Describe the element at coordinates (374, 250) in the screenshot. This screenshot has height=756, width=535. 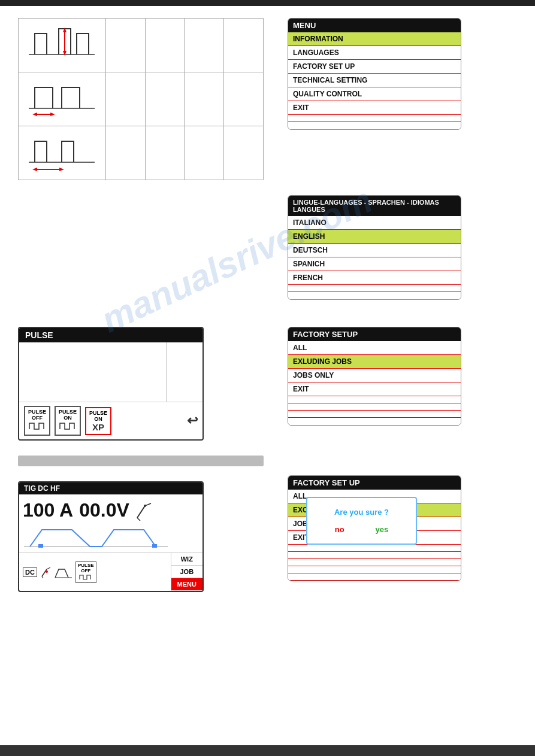
I see `lang-item-deutsch: DEUTSCH` at that location.